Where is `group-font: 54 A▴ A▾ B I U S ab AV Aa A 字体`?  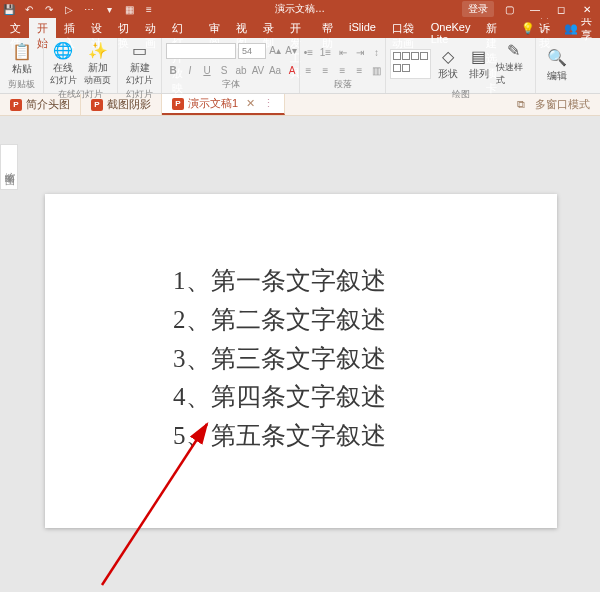
group-font: 54 A▴ A▾ B I U S ab AV Aa A 字体 is located at coordinates (231, 66).